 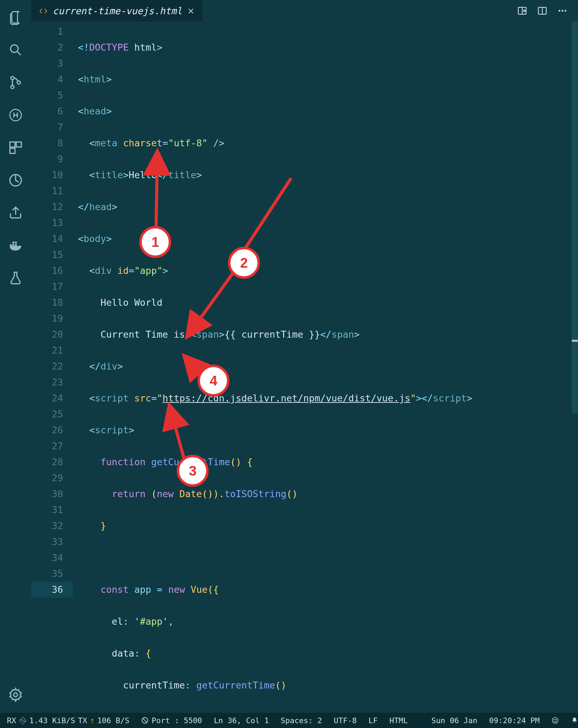 What do you see at coordinates (575, 720) in the screenshot?
I see `notifications-bell-icon` at bounding box center [575, 720].